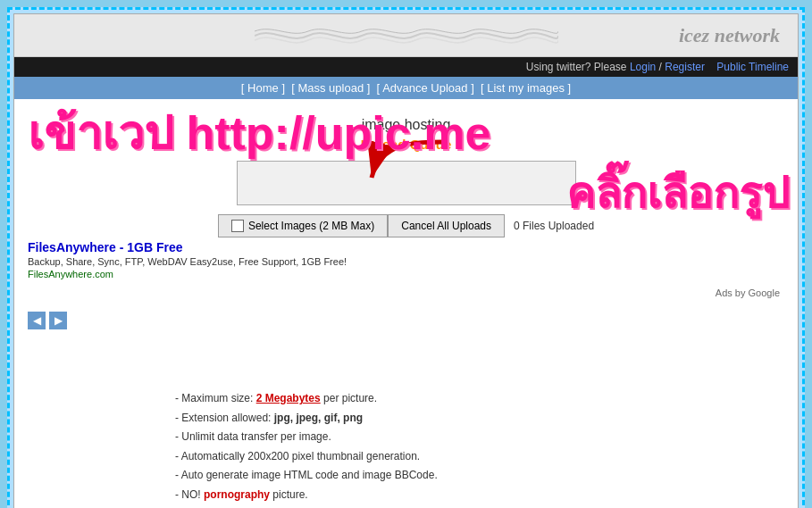  What do you see at coordinates (406, 145) in the screenshot?
I see `upload-queue-label: Upload Queue` at bounding box center [406, 145].